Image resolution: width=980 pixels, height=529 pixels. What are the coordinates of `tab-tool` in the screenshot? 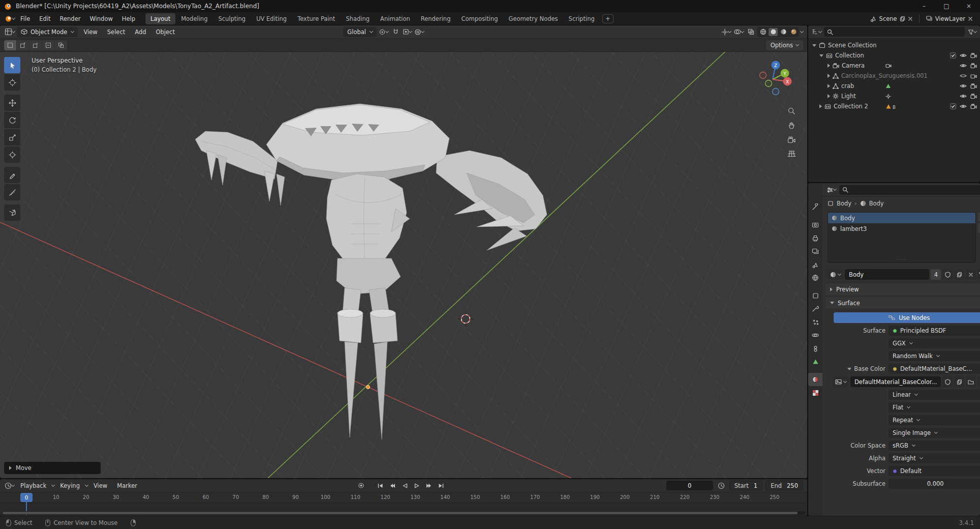 It's located at (815, 207).